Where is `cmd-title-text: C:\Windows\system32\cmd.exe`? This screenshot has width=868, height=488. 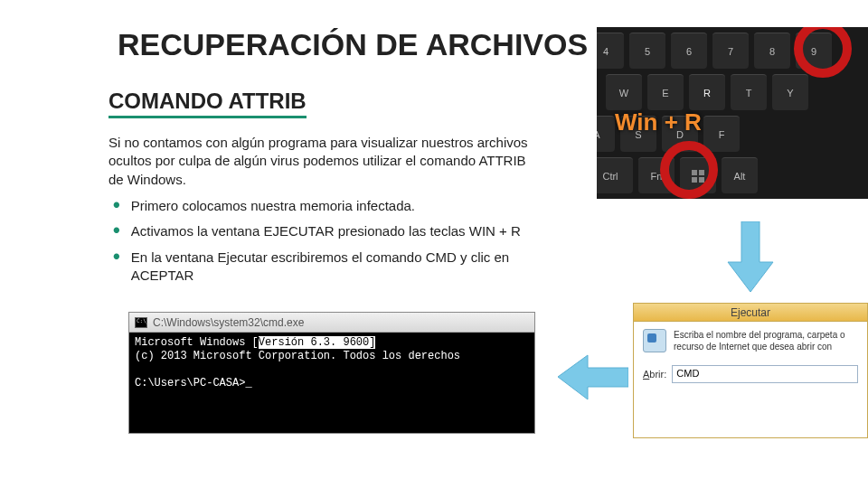 cmd-title-text: C:\Windows\system32\cmd.exe is located at coordinates (228, 323).